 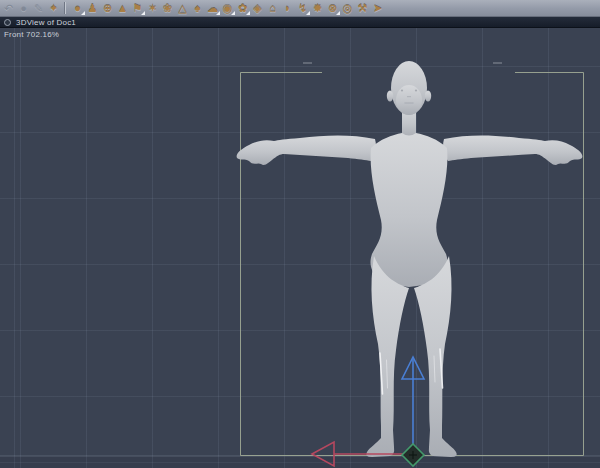 What do you see at coordinates (413, 455) in the screenshot?
I see `gizmo-center-handle` at bounding box center [413, 455].